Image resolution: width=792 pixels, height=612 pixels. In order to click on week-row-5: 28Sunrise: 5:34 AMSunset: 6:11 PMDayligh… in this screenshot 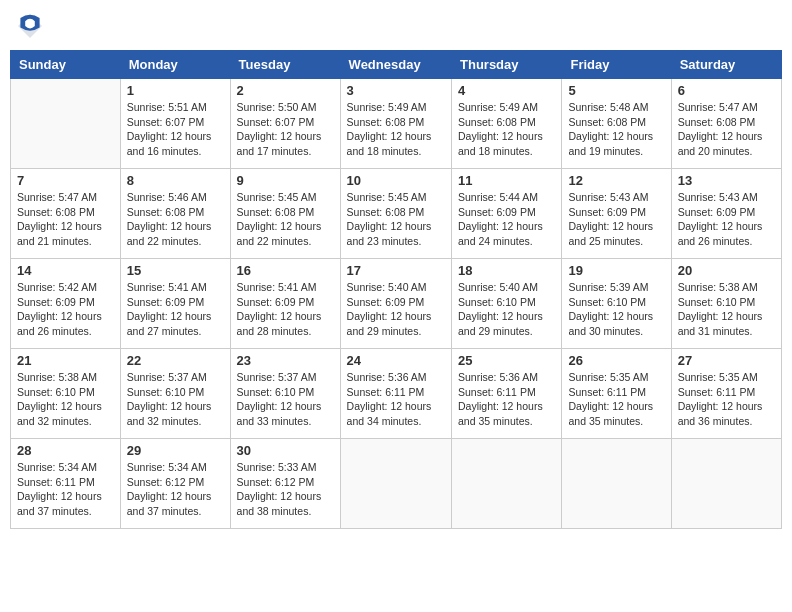, I will do `click(396, 484)`.